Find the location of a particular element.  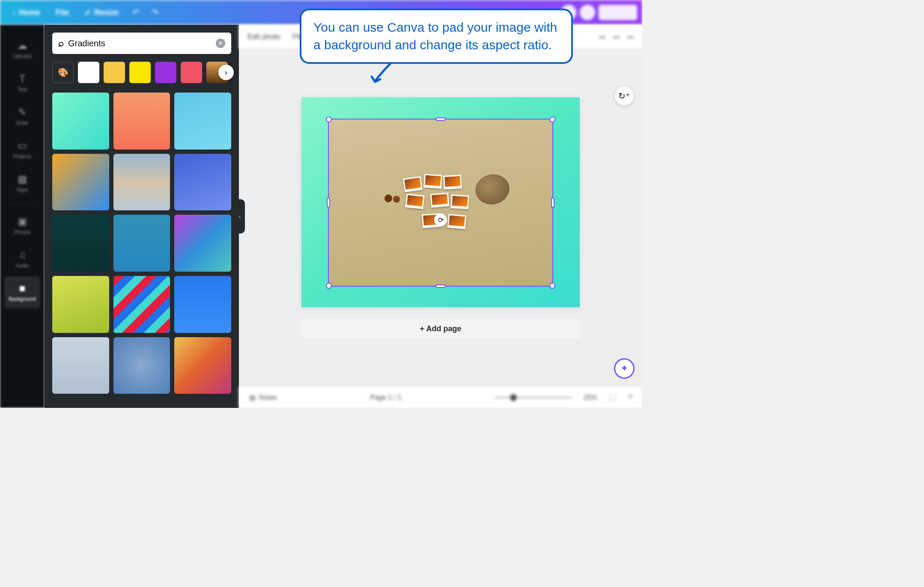

selection-box is located at coordinates (441, 203).